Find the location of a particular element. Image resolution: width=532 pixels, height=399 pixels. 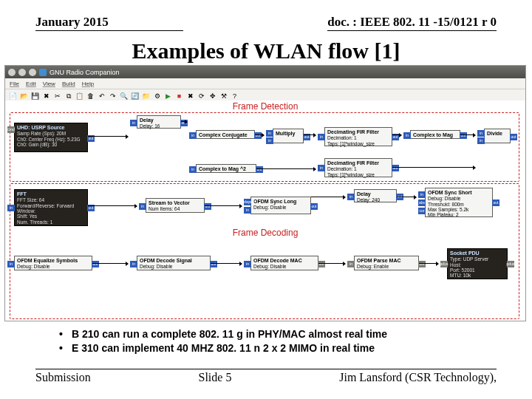

tb-open2-icon: 📁 is located at coordinates (146, 96).